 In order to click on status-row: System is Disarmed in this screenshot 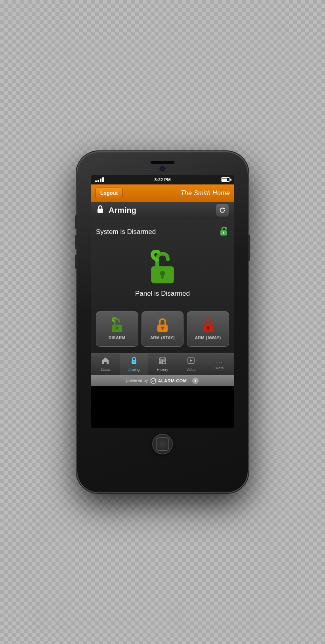, I will do `click(162, 232)`.